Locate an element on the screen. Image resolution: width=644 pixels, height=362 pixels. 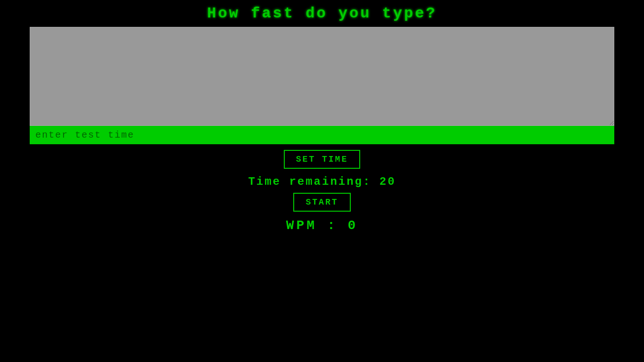
set-time-button: SET TIME is located at coordinates (322, 159).